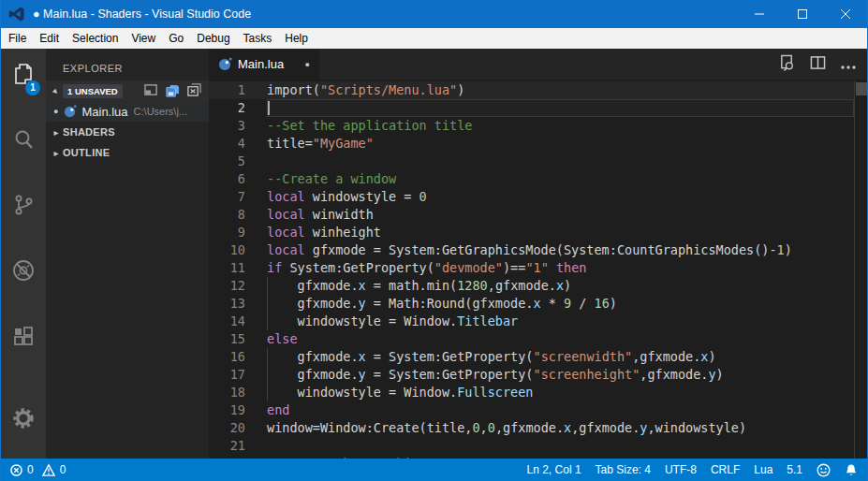 The height and width of the screenshot is (481, 868). I want to click on token-pl: )==, so click(514, 268).